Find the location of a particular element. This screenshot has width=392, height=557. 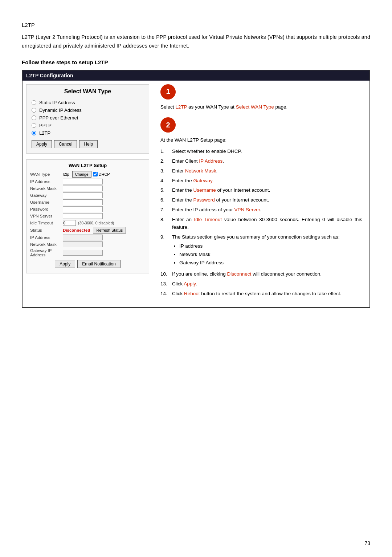

bullet-ip: IP address is located at coordinates (271, 246).